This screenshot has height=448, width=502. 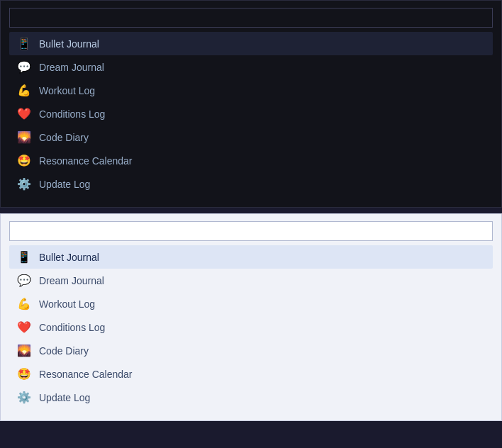 What do you see at coordinates (64, 351) in the screenshot?
I see `code-diary-label-light: Code Diary` at bounding box center [64, 351].